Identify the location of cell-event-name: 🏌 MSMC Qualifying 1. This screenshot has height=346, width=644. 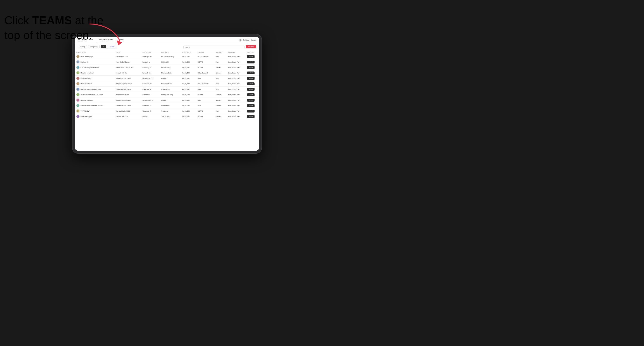
(94, 57).